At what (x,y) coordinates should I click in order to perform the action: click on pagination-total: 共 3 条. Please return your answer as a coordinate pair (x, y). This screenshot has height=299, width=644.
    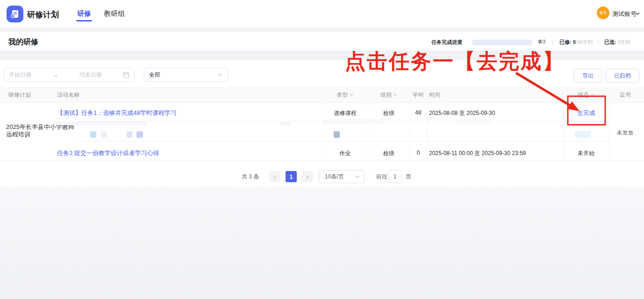
    Looking at the image, I should click on (250, 177).